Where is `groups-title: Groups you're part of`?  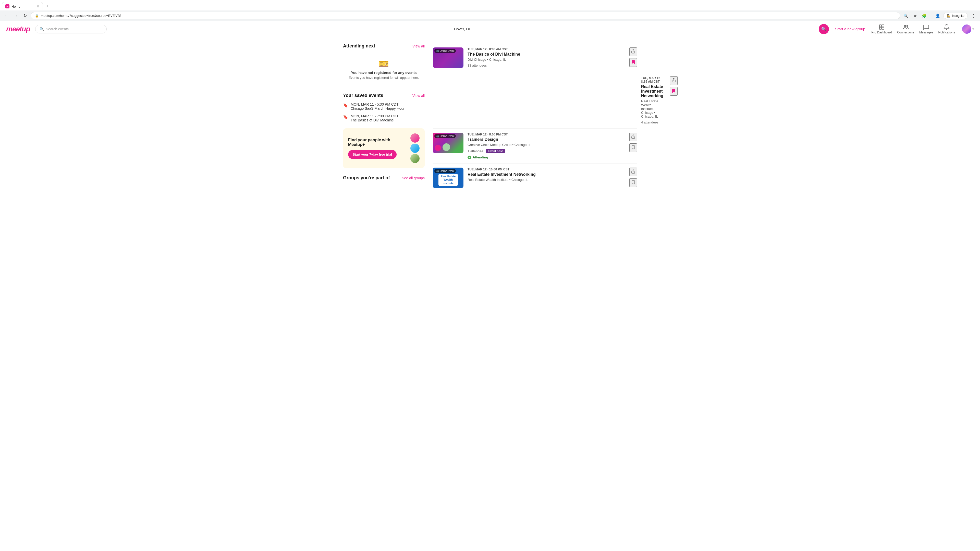
groups-title: Groups you're part of is located at coordinates (366, 178).